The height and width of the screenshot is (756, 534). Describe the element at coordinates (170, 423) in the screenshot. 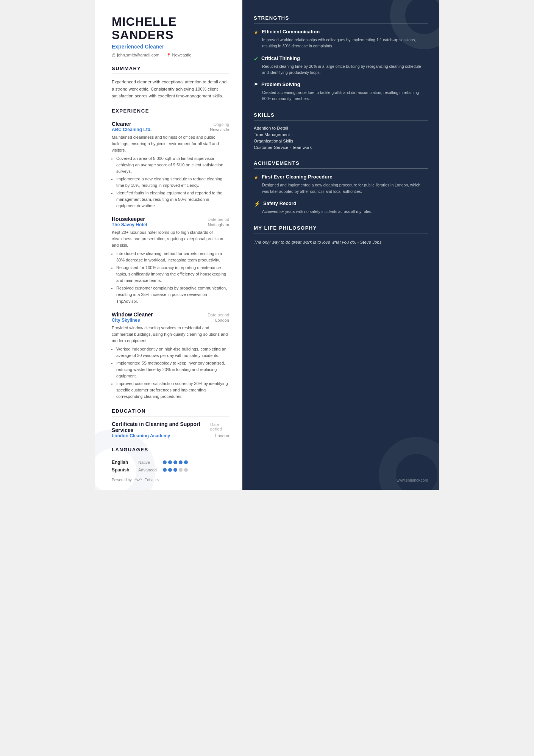

I see `education-section: EDUCATION Certificate in Cleaning and Su…` at that location.